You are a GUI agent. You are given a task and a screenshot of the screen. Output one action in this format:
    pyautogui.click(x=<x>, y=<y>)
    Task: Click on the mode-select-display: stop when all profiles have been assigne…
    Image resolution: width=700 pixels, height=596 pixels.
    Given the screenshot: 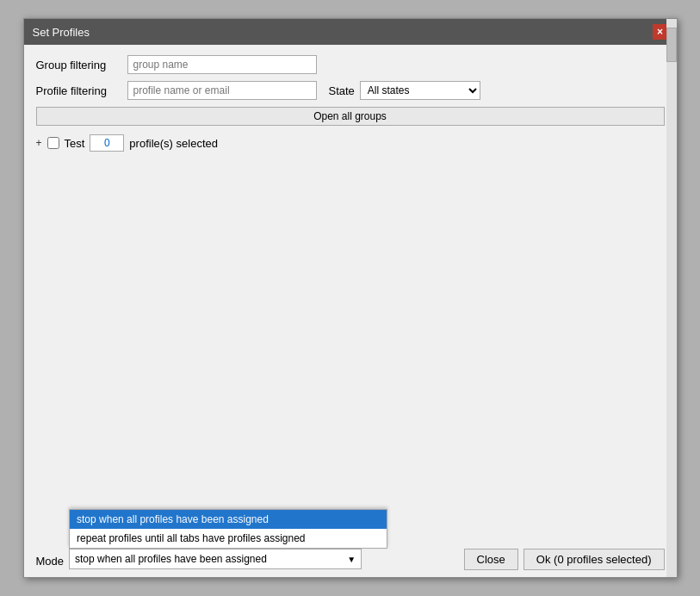 What is the action you would take?
    pyautogui.click(x=215, y=559)
    